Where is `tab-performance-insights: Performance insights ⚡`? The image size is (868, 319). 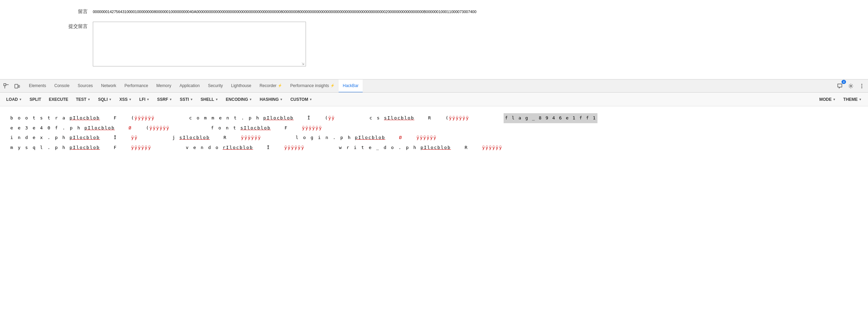 tab-performance-insights: Performance insights ⚡ is located at coordinates (312, 86).